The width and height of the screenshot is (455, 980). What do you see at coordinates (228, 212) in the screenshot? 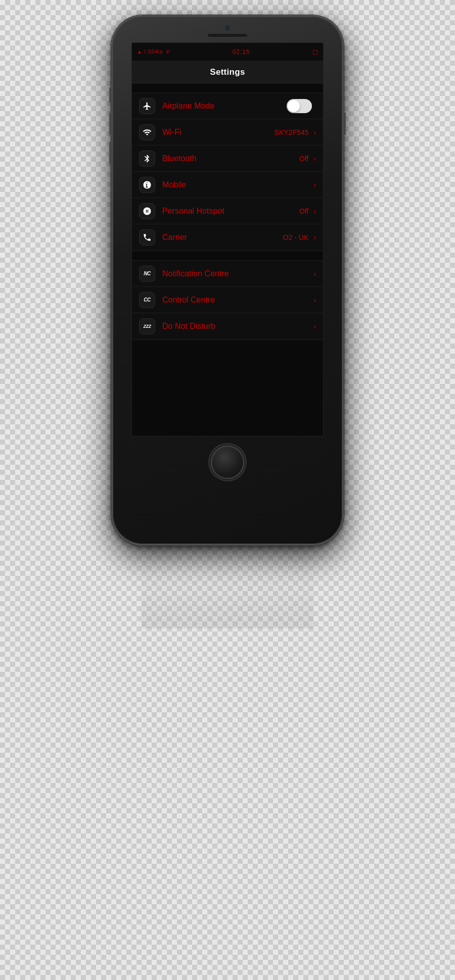
I see `settings-content: Airplane Mode Wi-Fi SKY2F545` at bounding box center [228, 212].